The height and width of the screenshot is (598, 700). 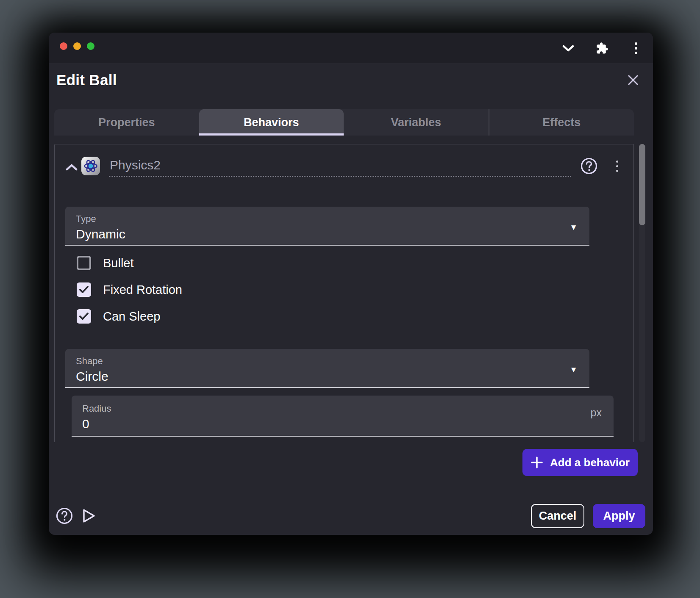 I want to click on tab-effects: Effects, so click(x=561, y=122).